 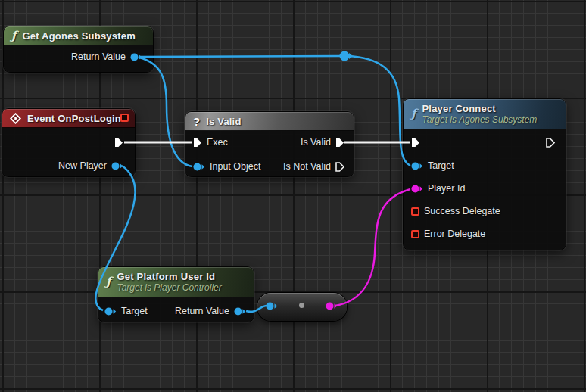 I want to click on pin-label: Is Valid, so click(x=316, y=142).